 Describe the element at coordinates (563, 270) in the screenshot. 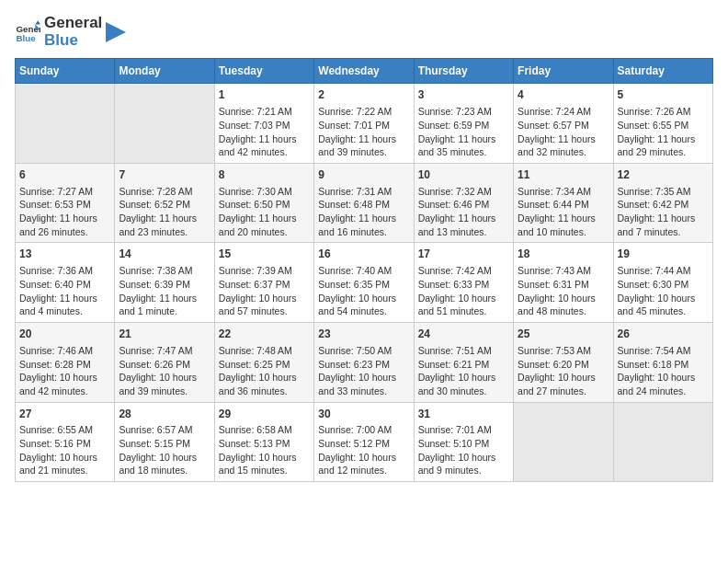

I see `day-info: Sunrise: 7:43 AM` at that location.